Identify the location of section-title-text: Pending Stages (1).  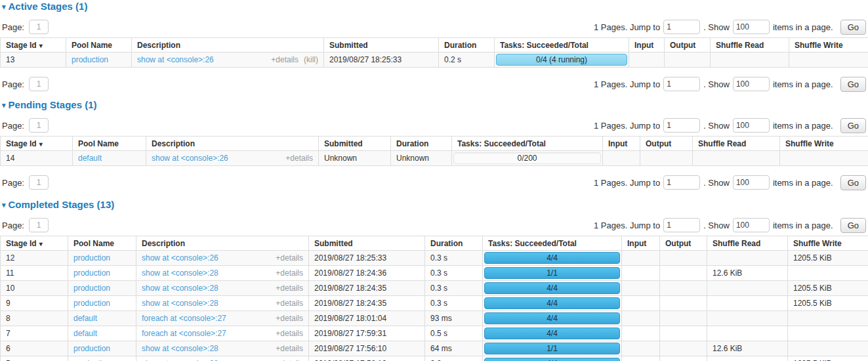
(52, 105).